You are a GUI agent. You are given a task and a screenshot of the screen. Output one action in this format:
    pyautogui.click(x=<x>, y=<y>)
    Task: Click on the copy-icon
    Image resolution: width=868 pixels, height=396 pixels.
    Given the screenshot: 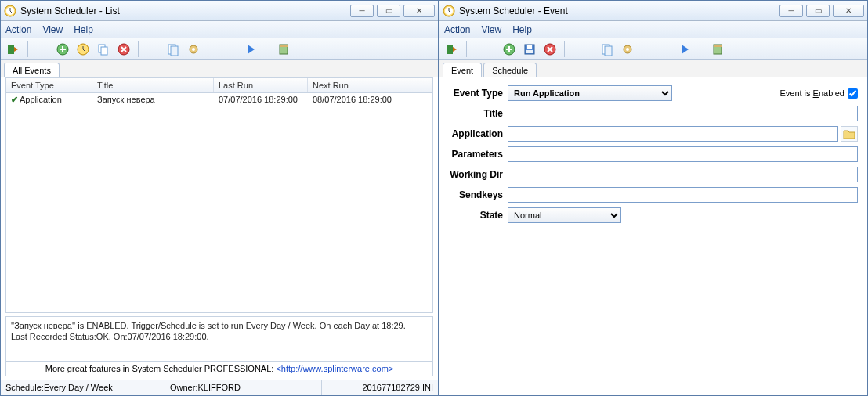 What is the action you would take?
    pyautogui.click(x=103, y=49)
    